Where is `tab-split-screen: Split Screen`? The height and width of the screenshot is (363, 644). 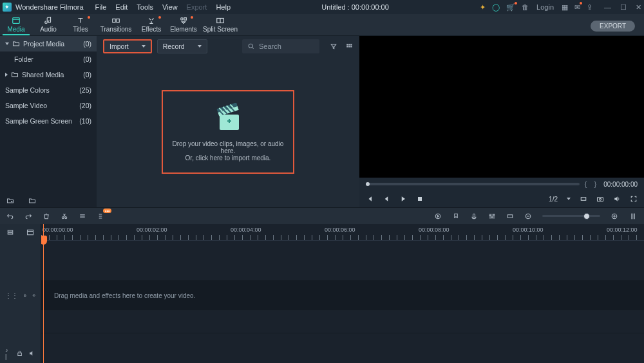 tab-split-screen: Split Screen is located at coordinates (220, 24).